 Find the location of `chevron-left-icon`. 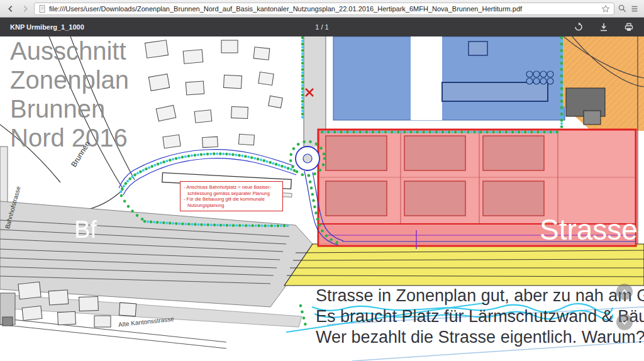

chevron-left-icon is located at coordinates (11, 9).